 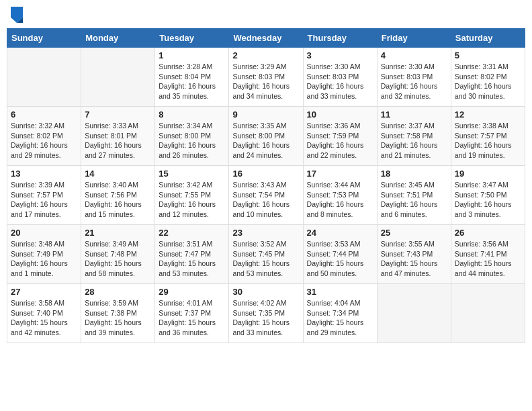 What do you see at coordinates (118, 136) in the screenshot?
I see `calendar-cell: 7Sunrise: 3:33 AM Sunset: 8:01 PM Daylig…` at bounding box center [118, 136].